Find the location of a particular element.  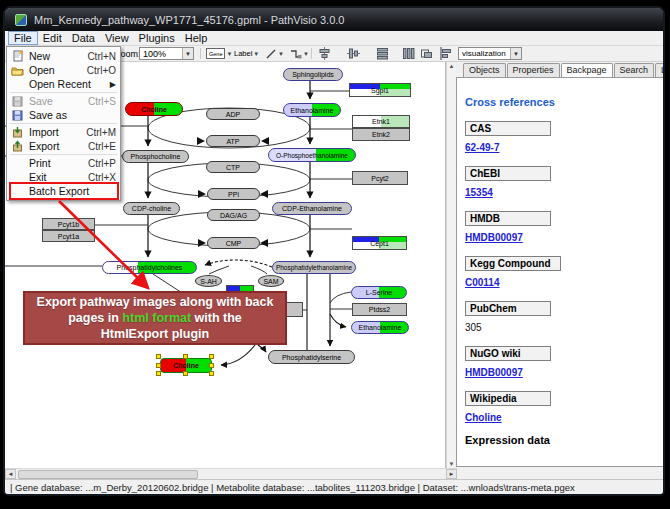

node-phosphocholine: Phosphocholine is located at coordinates (156, 156).